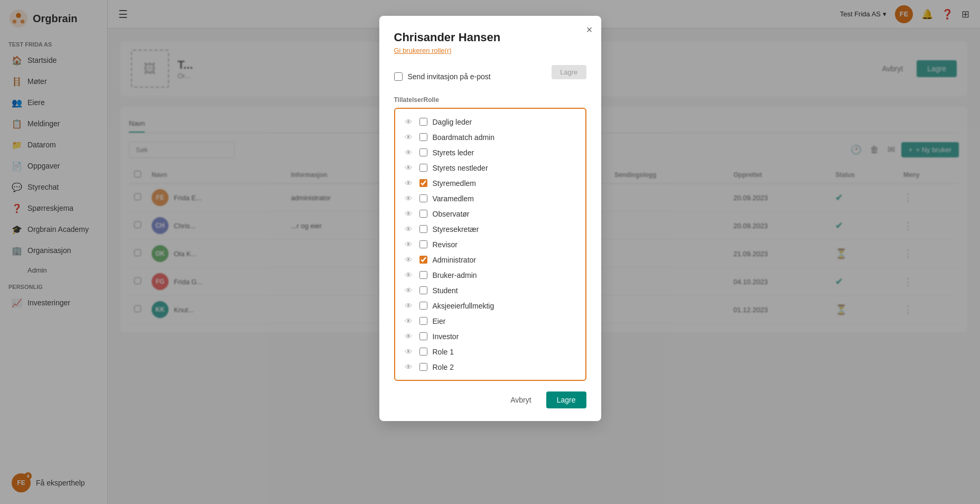  What do you see at coordinates (490, 352) in the screenshot?
I see `role-item: 👁 Role 1` at bounding box center [490, 352].